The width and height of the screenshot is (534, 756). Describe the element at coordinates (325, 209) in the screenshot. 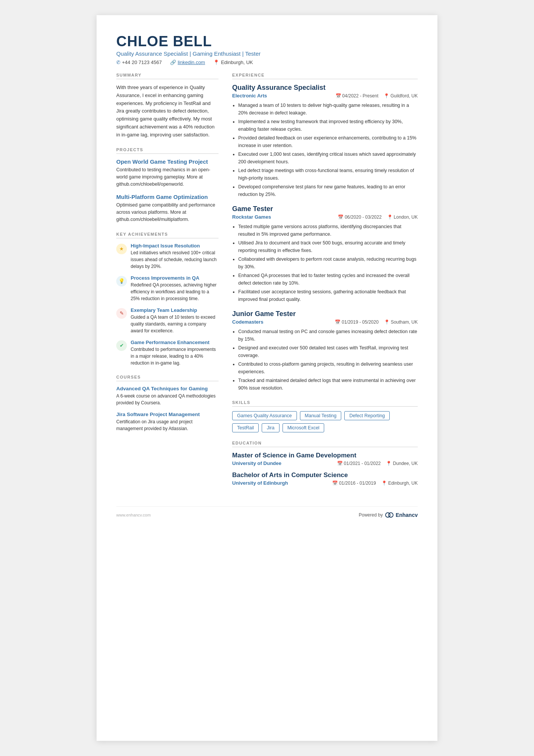

I see `job-title-1: Game Tester` at that location.